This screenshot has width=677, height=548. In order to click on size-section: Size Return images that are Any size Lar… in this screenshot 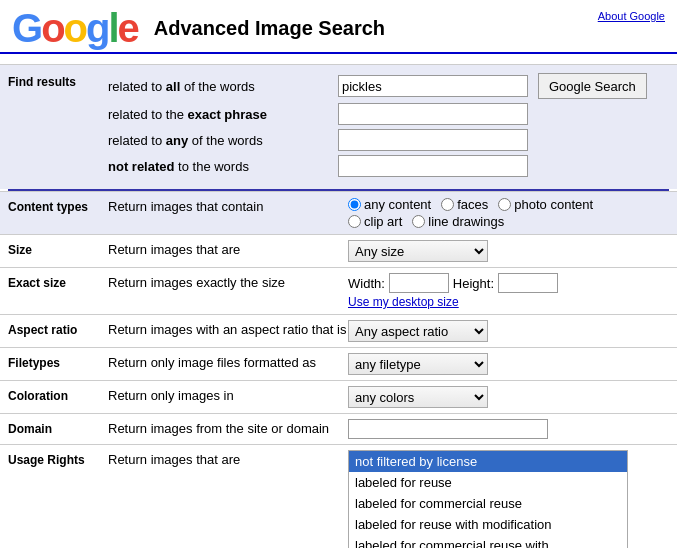, I will do `click(338, 250)`.